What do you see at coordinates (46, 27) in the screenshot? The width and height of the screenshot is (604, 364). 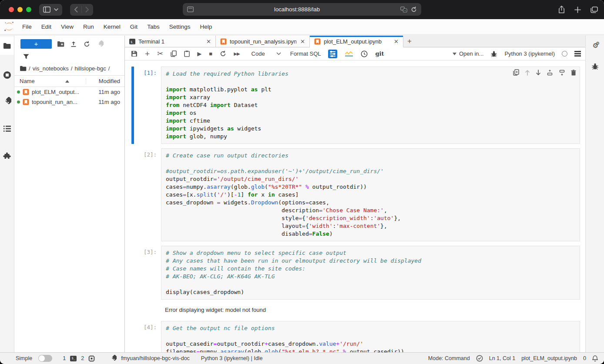 I see `menu-item-edit: Edit` at bounding box center [46, 27].